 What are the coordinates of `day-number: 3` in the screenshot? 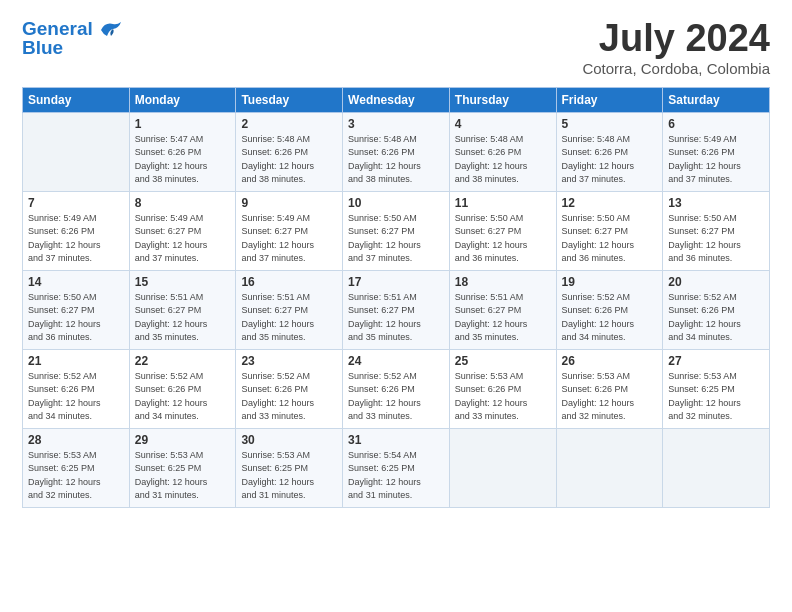 It's located at (396, 124).